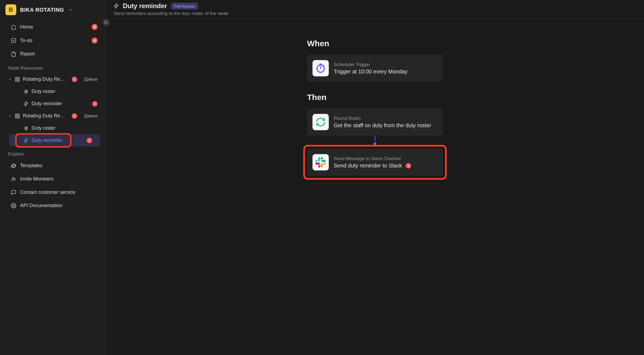  Describe the element at coordinates (53, 79) in the screenshot. I see `tree-group-1: Rotating Duty Remin… ! 2piece` at that location.